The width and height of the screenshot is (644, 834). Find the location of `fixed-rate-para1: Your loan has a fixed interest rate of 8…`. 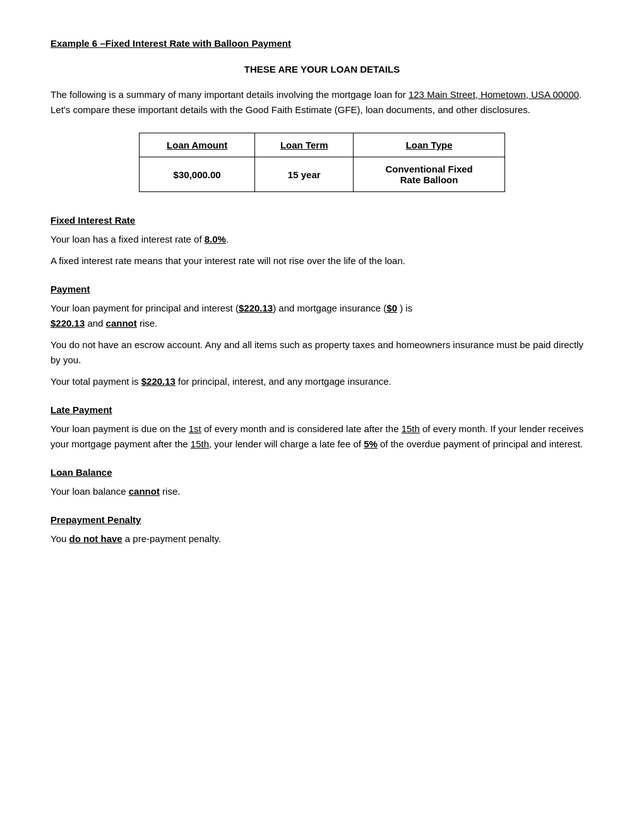

fixed-rate-para1: Your loan has a fixed interest rate of 8… is located at coordinates (322, 239).